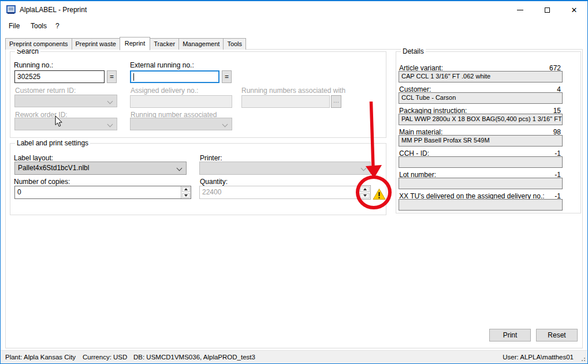 The width and height of the screenshot is (588, 364). I want to click on detail-value-xx-tus-delivered, so click(481, 205).